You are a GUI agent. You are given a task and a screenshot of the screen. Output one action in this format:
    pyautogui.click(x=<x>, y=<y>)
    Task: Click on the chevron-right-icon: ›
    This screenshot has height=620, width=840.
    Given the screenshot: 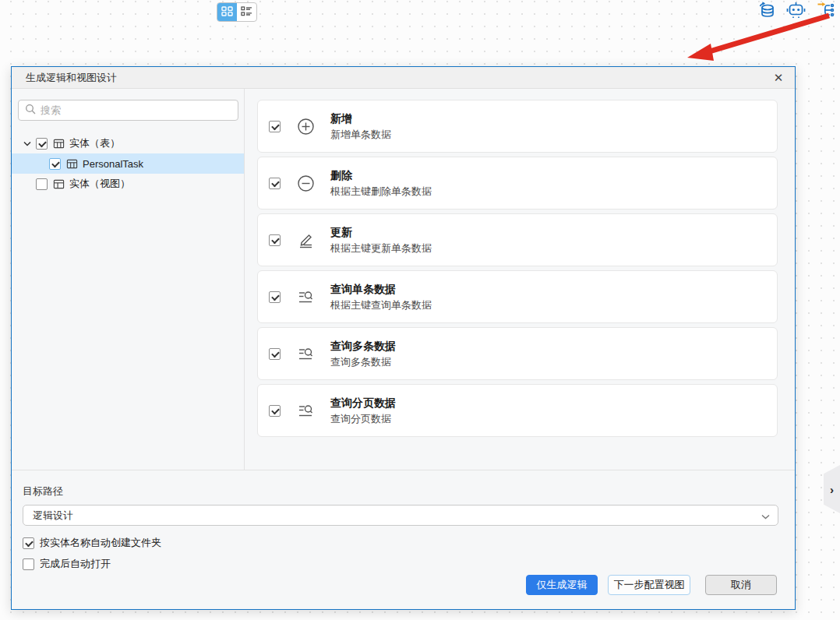 What is the action you would take?
    pyautogui.click(x=832, y=489)
    